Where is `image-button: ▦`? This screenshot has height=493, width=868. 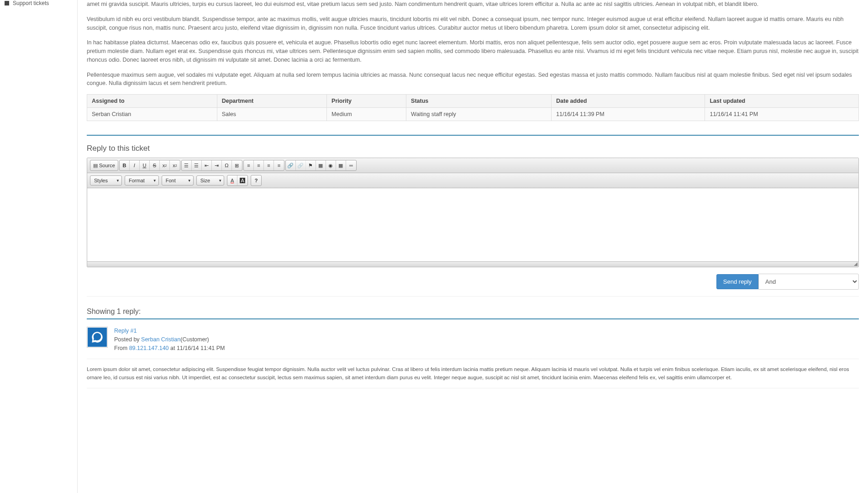
image-button: ▦ is located at coordinates (321, 165).